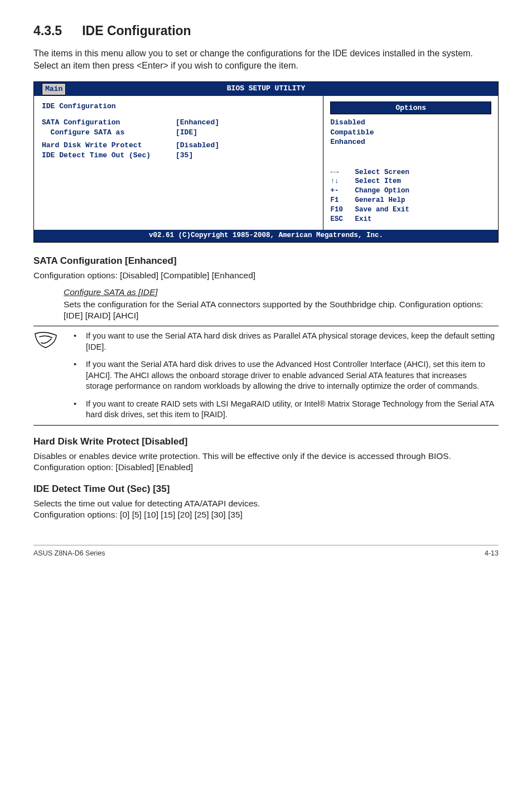  I want to click on idet-text2: Configuration options: [0] [5] [10] [15]…, so click(266, 515).